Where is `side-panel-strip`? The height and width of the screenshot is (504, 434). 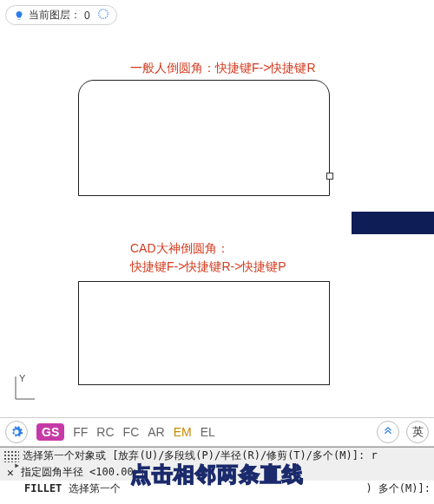
side-panel-strip is located at coordinates (392, 223).